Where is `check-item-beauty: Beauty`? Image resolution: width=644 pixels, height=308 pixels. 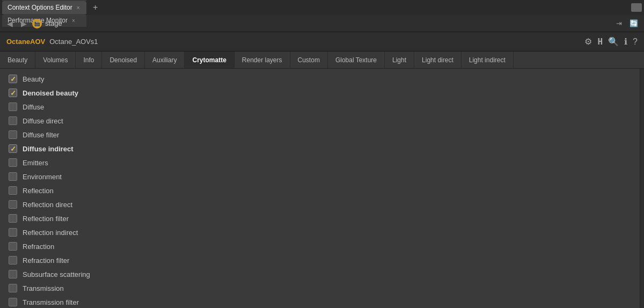
check-item-beauty: Beauty is located at coordinates (320, 79).